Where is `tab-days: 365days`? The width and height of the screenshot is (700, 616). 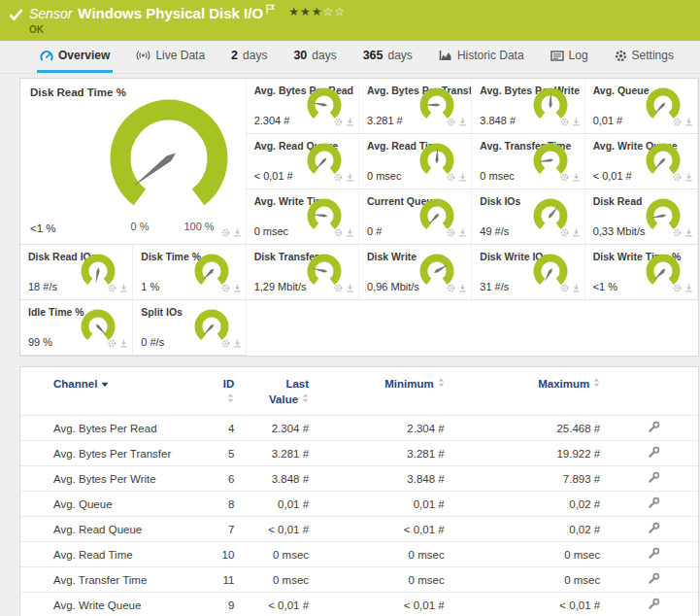
tab-days: 365days is located at coordinates (388, 56).